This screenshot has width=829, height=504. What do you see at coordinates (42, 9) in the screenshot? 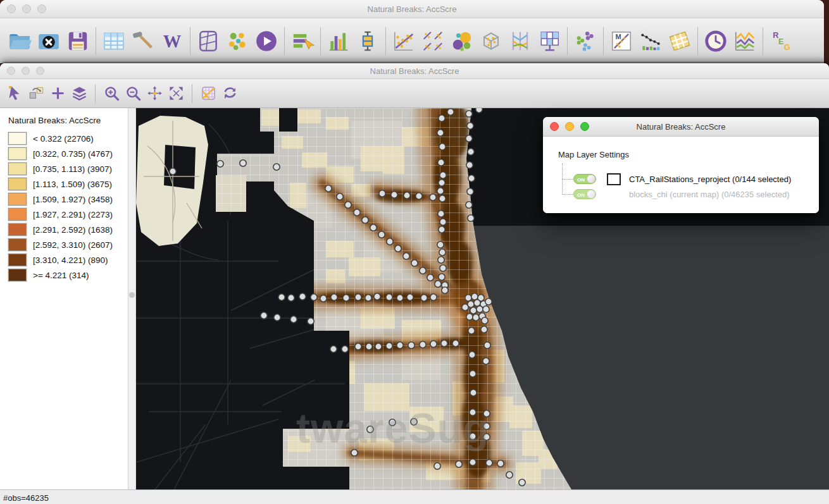
I see `zoom-button` at bounding box center [42, 9].